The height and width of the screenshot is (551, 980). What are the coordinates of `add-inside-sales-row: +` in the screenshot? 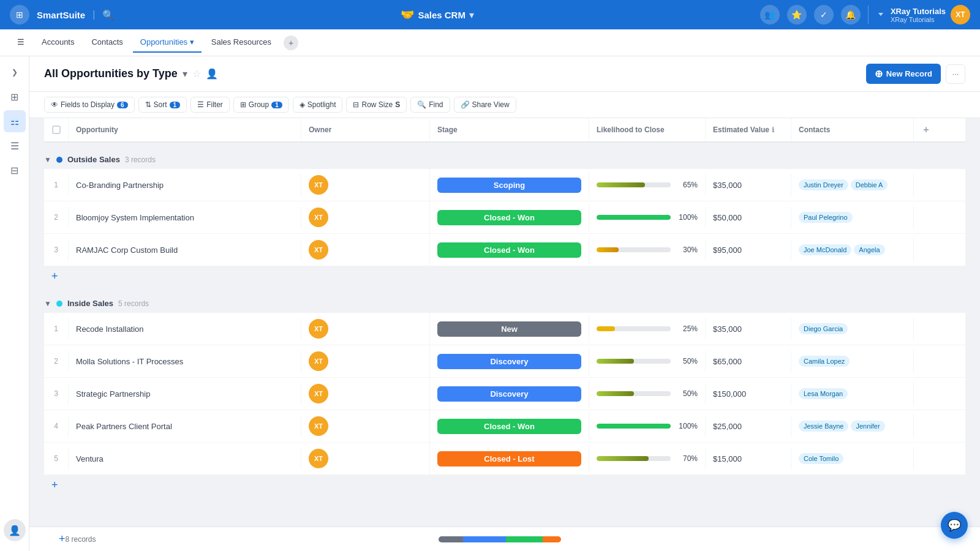 It's located at (505, 485).